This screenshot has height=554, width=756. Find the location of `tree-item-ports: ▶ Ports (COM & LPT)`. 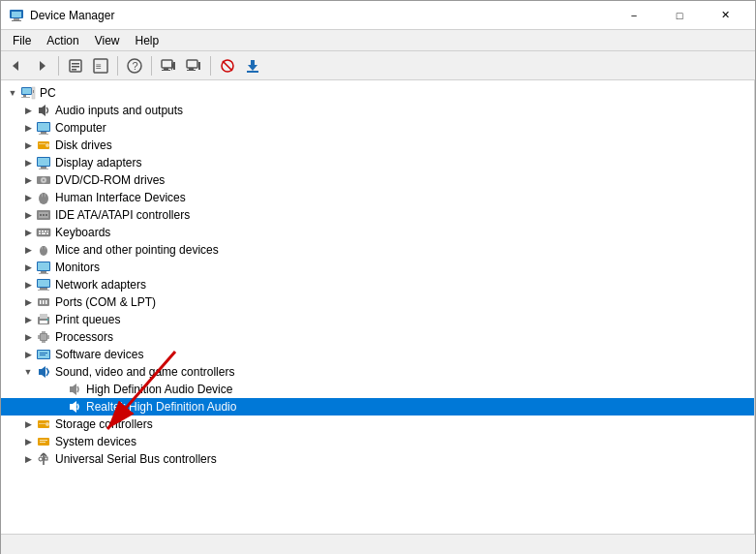

tree-item-ports: ▶ Ports (COM & LPT) is located at coordinates (378, 302).